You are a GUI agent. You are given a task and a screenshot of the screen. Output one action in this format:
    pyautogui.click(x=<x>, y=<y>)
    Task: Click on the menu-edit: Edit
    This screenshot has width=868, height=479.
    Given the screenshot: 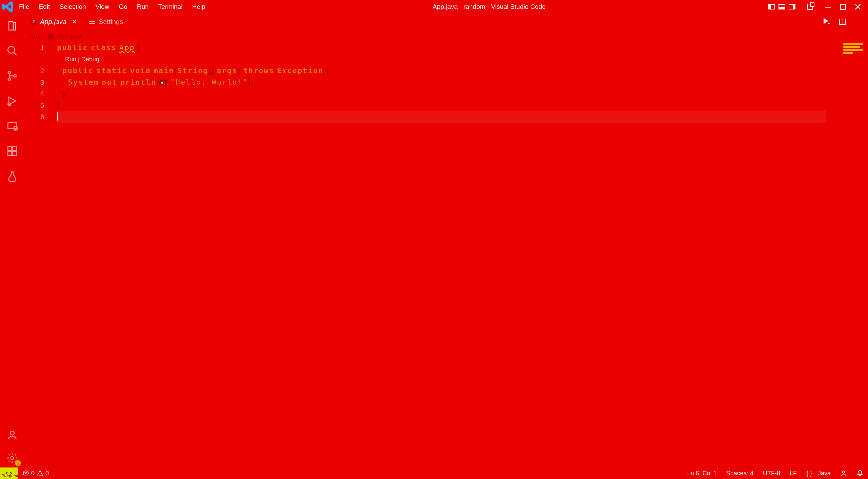 What is the action you would take?
    pyautogui.click(x=45, y=7)
    